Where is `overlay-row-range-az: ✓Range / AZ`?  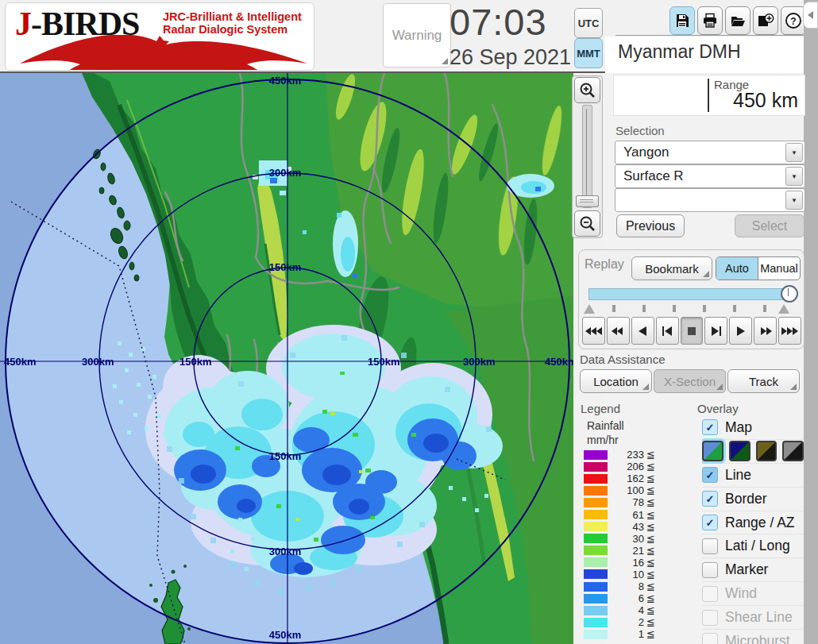 overlay-row-range-az: ✓Range / AZ is located at coordinates (753, 523).